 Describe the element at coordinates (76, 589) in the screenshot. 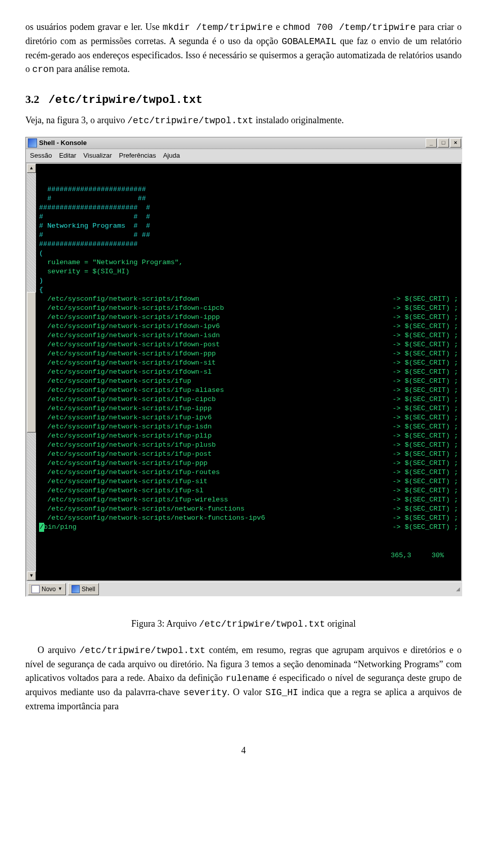

I see `shell-icon` at that location.